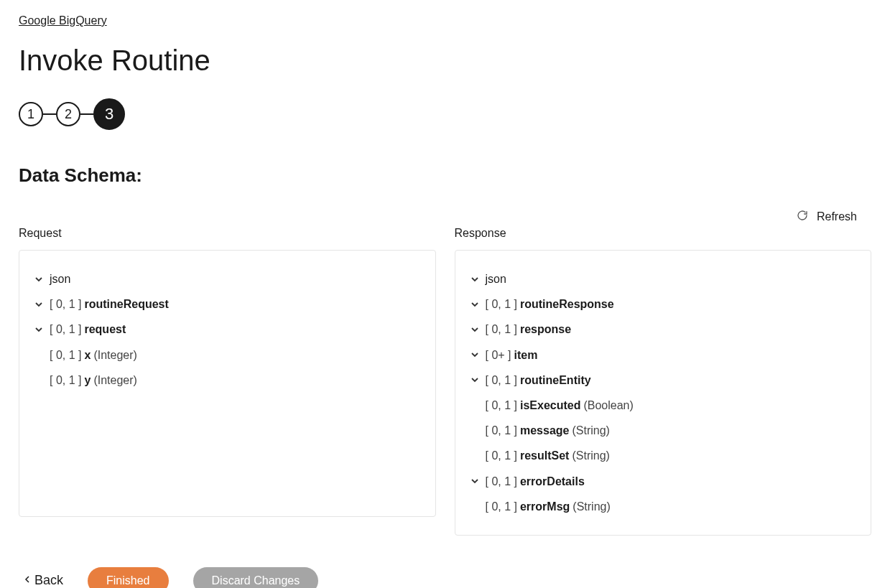 The height and width of the screenshot is (588, 890). What do you see at coordinates (227, 381) in the screenshot?
I see `tree-row: [ 0, 1 ]y(Integer)` at bounding box center [227, 381].